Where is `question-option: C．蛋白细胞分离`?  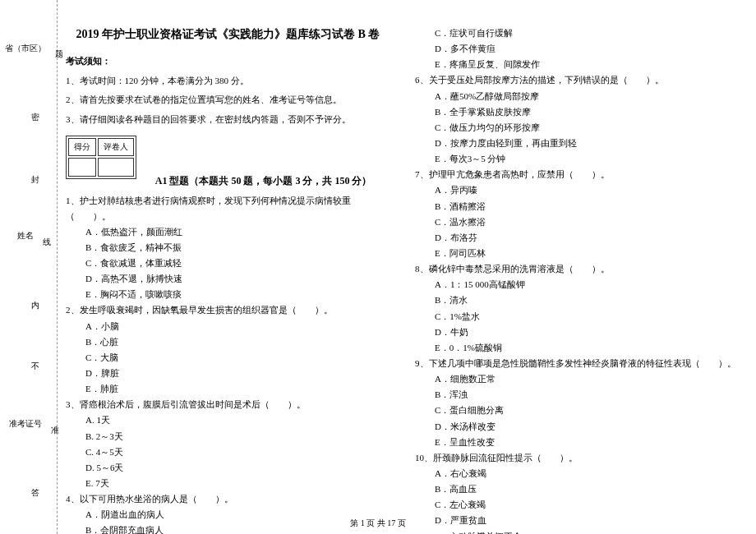
question-option: C．蛋白细胞分离 is located at coordinates (577, 410).